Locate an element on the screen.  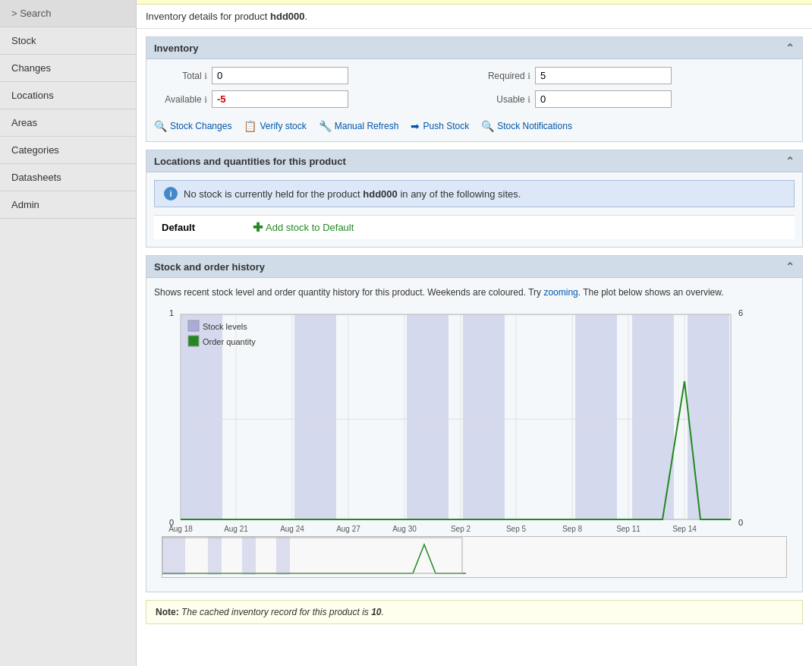
stock-notifications-icon: 🔍 is located at coordinates (487, 126).